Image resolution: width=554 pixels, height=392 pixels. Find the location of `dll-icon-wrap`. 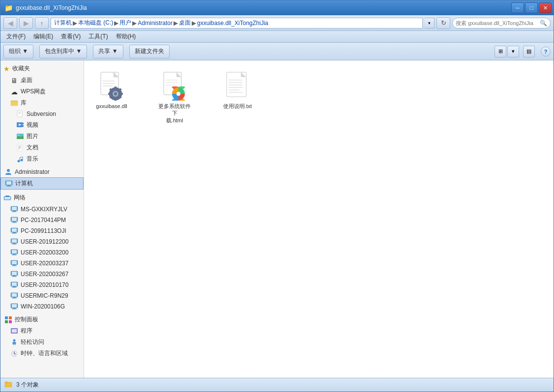

dll-icon-wrap is located at coordinates (112, 86).